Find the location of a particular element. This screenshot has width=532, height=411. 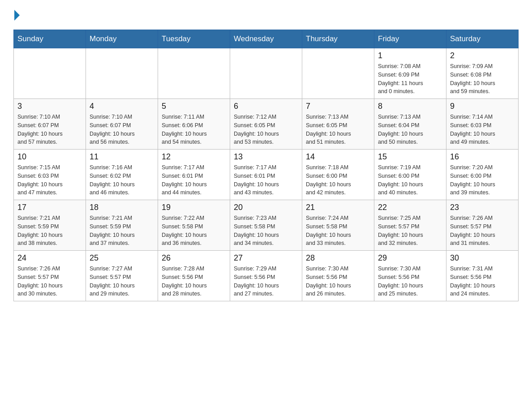

day-number: 28 is located at coordinates (338, 258).